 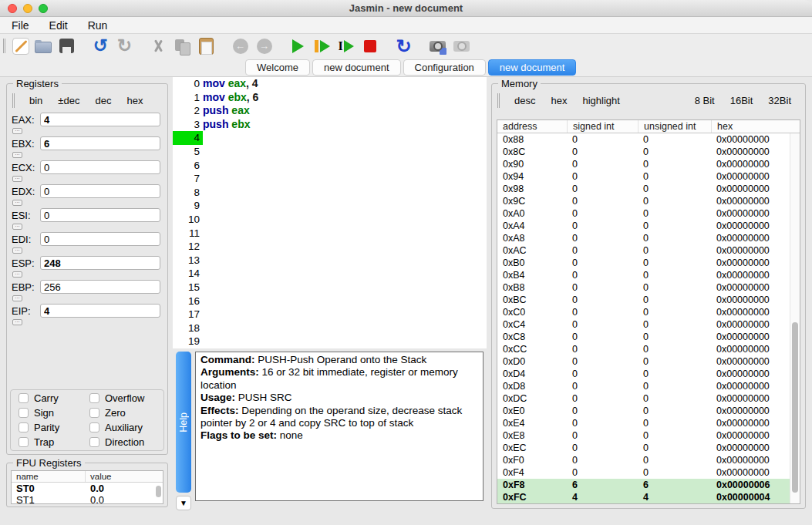 I want to click on help-tab: Help, so click(x=184, y=422).